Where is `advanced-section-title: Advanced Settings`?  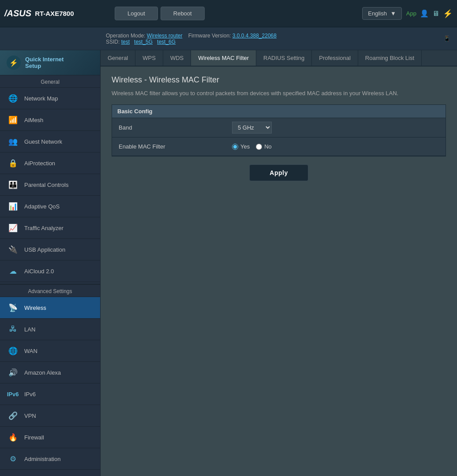 advanced-section-title: Advanced Settings is located at coordinates (50, 290).